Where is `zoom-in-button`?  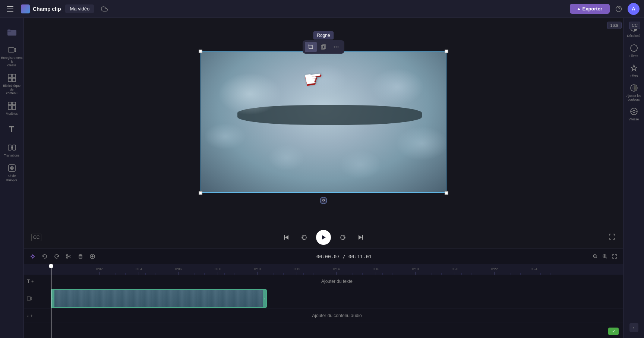 zoom-in-button is located at coordinates (605, 256).